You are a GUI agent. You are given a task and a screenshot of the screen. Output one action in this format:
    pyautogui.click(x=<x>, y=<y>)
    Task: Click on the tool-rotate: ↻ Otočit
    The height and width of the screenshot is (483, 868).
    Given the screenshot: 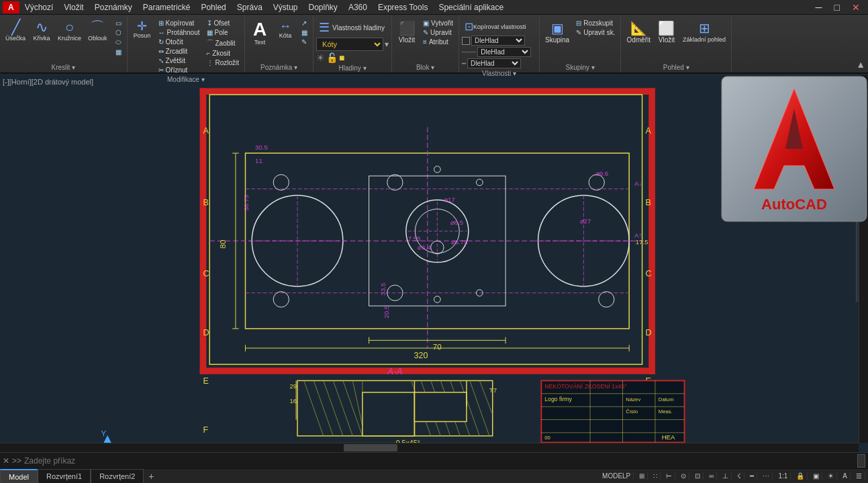 What is the action you would take?
    pyautogui.click(x=179, y=42)
    